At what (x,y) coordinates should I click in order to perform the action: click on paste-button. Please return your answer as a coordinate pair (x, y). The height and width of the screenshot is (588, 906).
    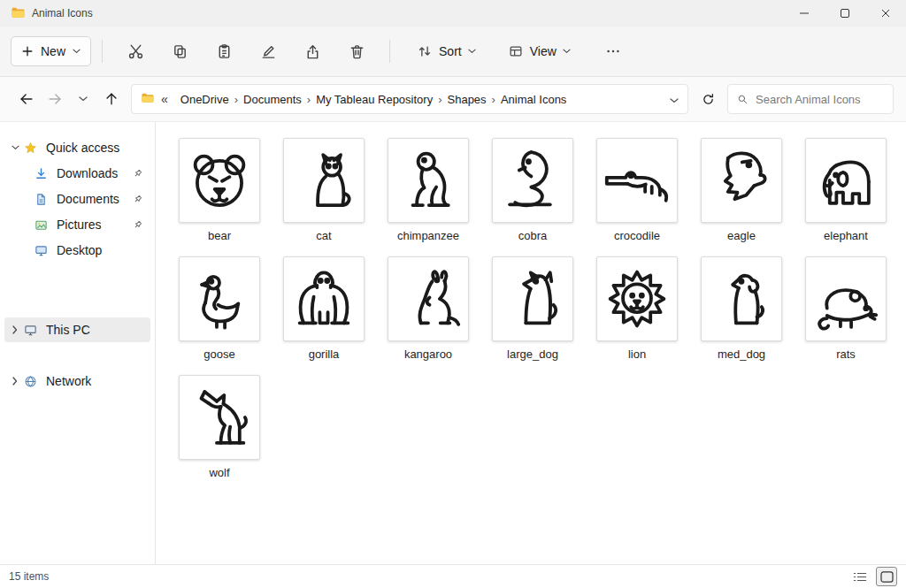
    Looking at the image, I should click on (224, 51).